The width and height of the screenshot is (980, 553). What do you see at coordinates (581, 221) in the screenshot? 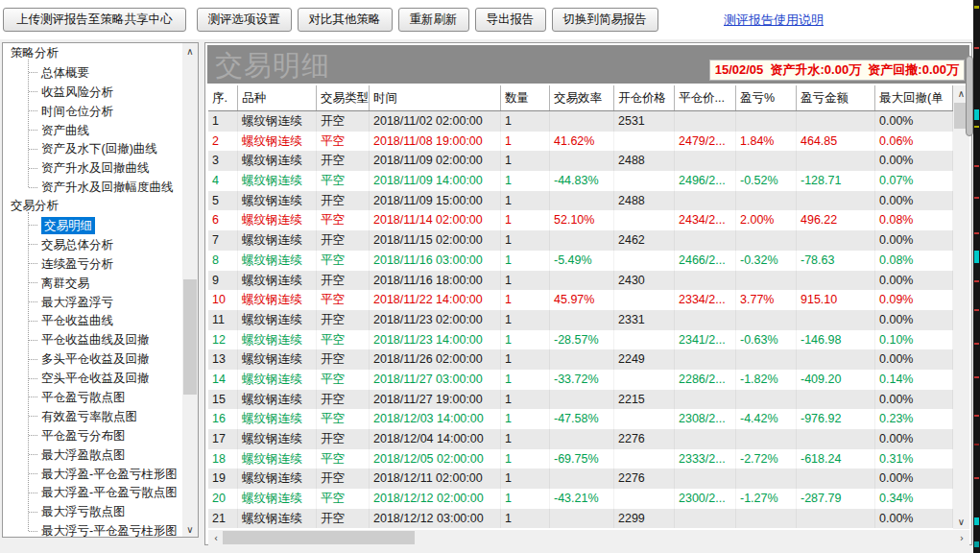
I see `table-row: 6螺纹钢连续平空2018/11/14 02:00:00152.10%2434/2…` at bounding box center [581, 221].